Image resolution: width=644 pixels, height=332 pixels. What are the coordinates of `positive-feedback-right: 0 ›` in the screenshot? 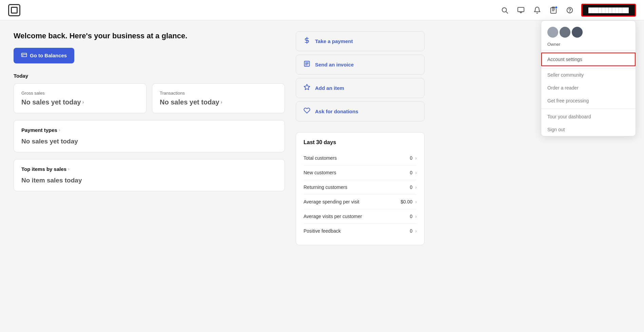 It's located at (413, 231).